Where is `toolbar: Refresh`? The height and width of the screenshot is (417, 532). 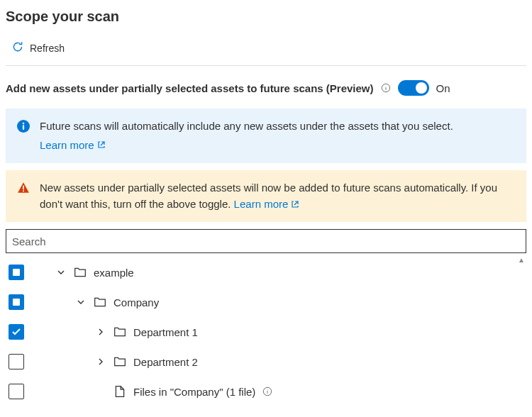 toolbar: Refresh is located at coordinates (266, 52).